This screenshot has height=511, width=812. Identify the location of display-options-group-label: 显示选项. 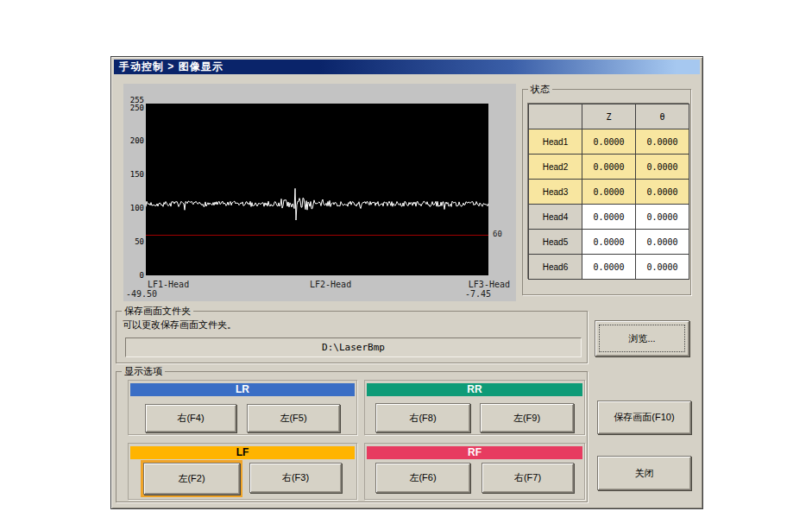
(143, 371).